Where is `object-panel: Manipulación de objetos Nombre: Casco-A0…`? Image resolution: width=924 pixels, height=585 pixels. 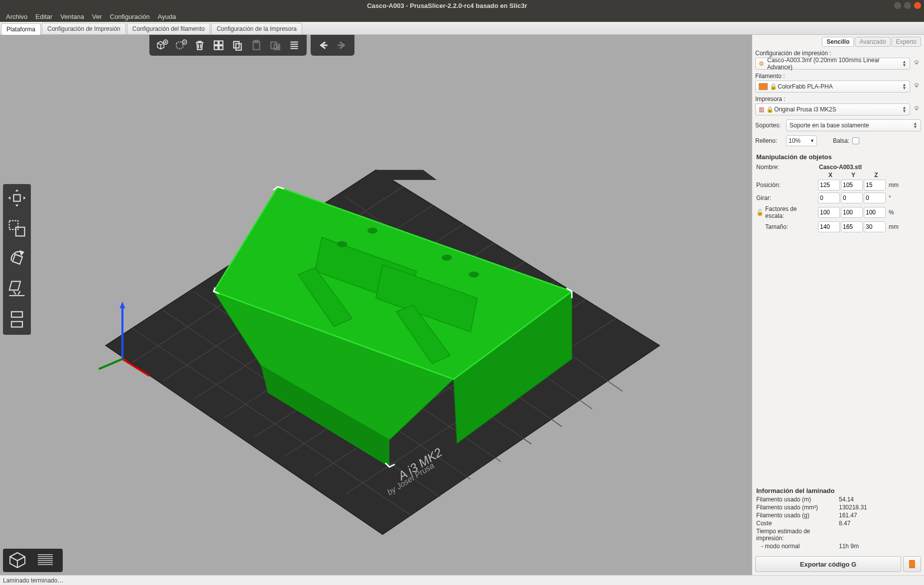
object-panel: Manipulación de objetos Nombre: Casco-A0… is located at coordinates (838, 192).